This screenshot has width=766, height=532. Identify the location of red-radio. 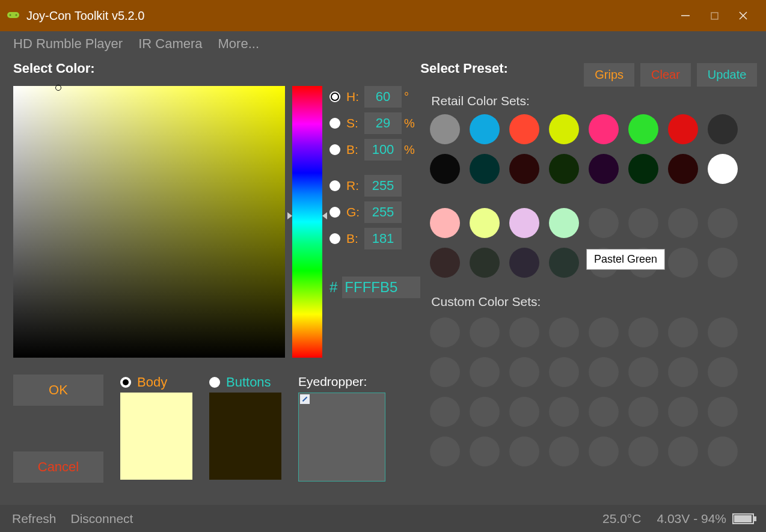
(335, 186).